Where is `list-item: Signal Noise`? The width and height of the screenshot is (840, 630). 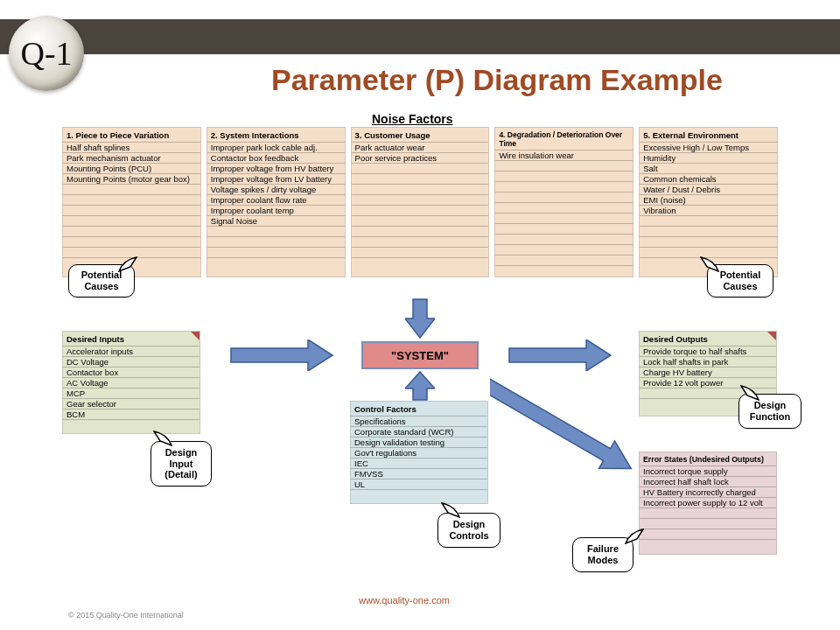 list-item: Signal Noise is located at coordinates (276, 221).